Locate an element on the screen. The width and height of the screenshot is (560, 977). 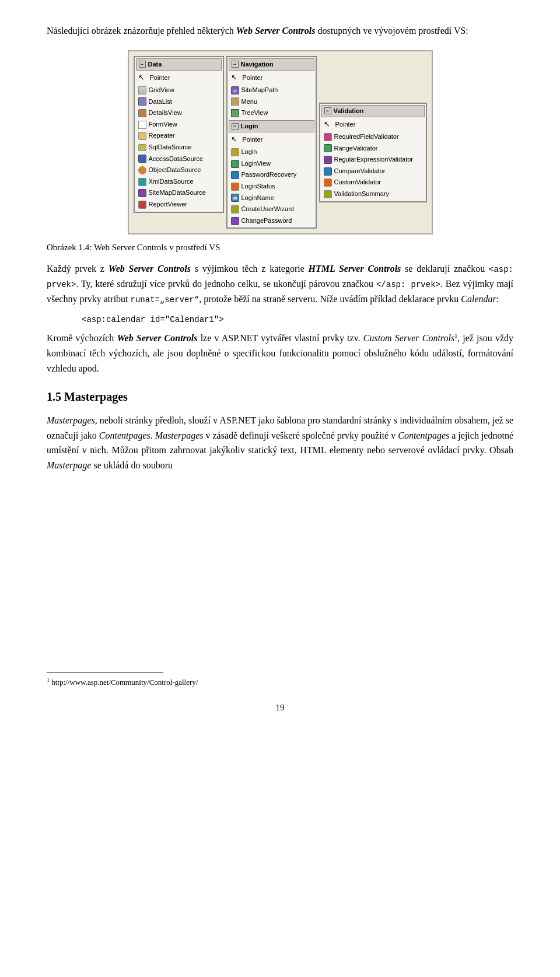
toolbox-item-menu: Menu is located at coordinates (272, 102).